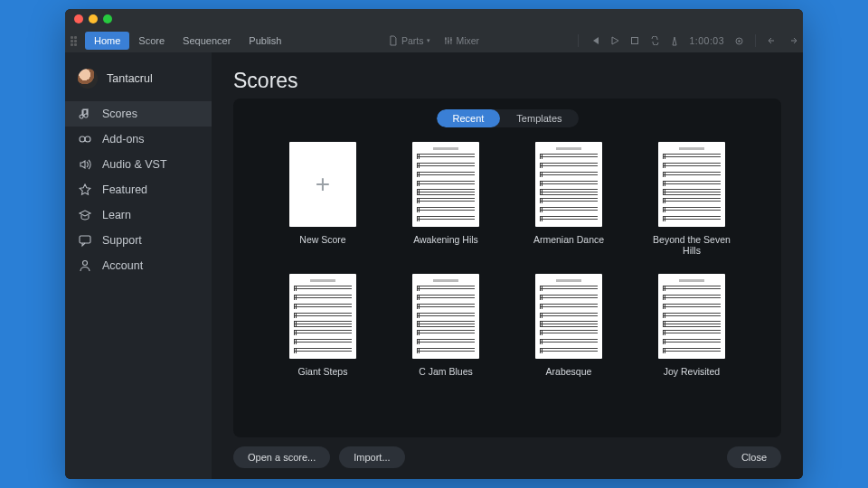  Describe the element at coordinates (85, 139) in the screenshot. I see `puzzle-icon` at that location.